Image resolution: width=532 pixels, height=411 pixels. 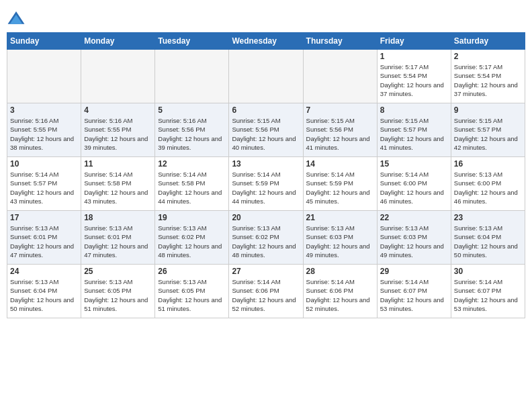 I want to click on calendar-day-cell: 22Sunrise: 5:13 AMSunset: 6:03 PMDayligh…, so click(x=414, y=238).